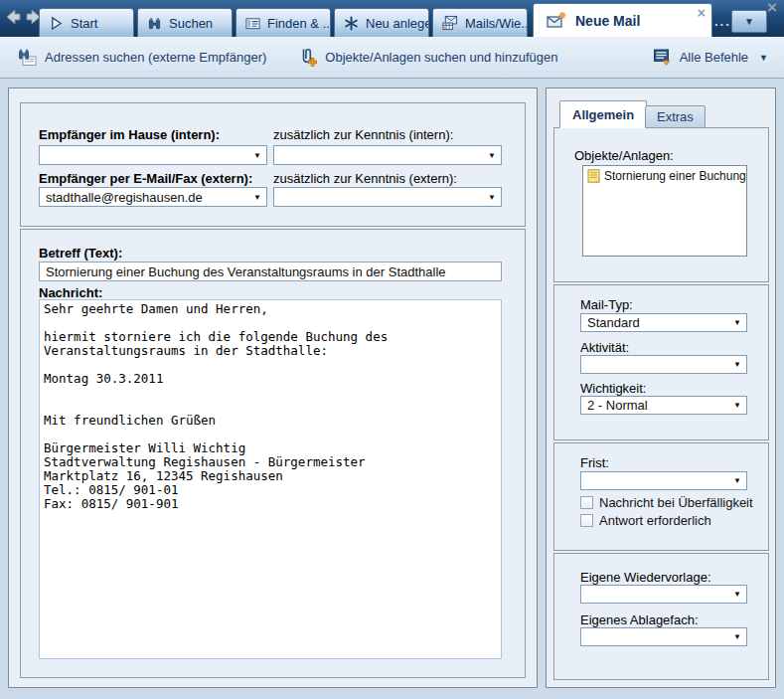 This screenshot has height=699, width=784. What do you see at coordinates (613, 388) in the screenshot?
I see `importance-label: Wichtigkeit:` at bounding box center [613, 388].